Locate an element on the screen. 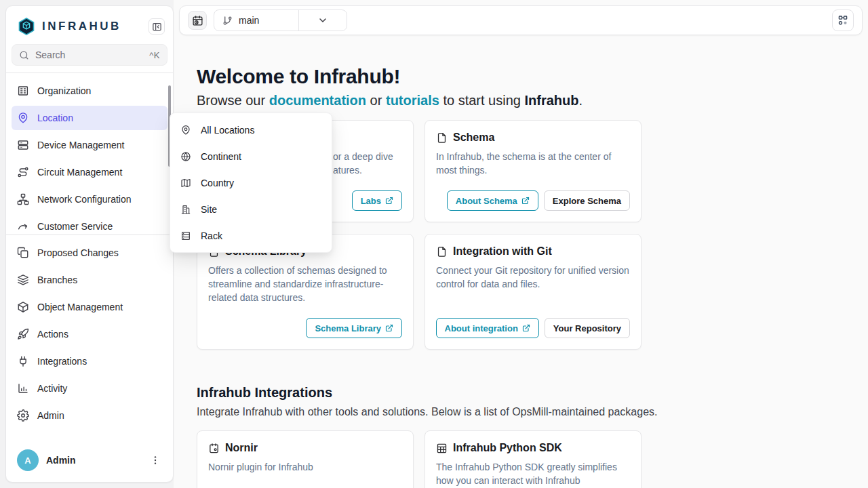  infrahub-logo-icon is located at coordinates (26, 26).